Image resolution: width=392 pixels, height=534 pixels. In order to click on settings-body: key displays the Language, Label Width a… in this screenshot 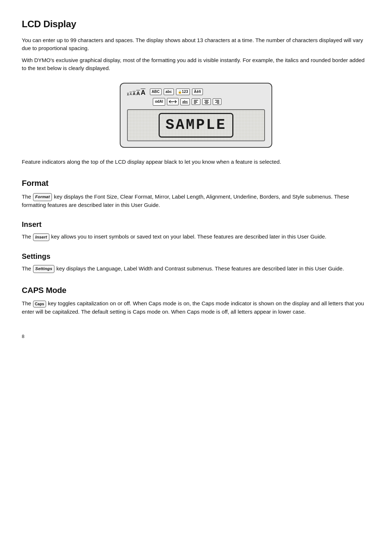, I will do `click(200, 269)`.